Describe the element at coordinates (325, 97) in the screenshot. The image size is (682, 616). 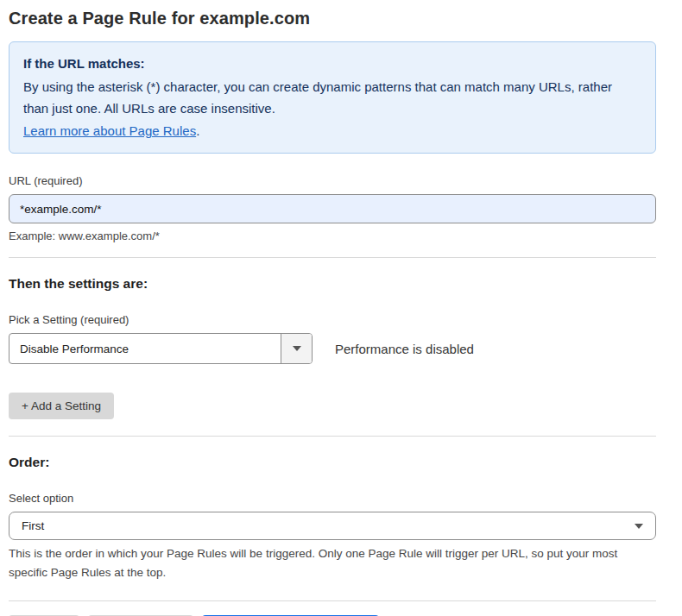
I see `info-box-body: By using the asterisk (*) character, you…` at that location.